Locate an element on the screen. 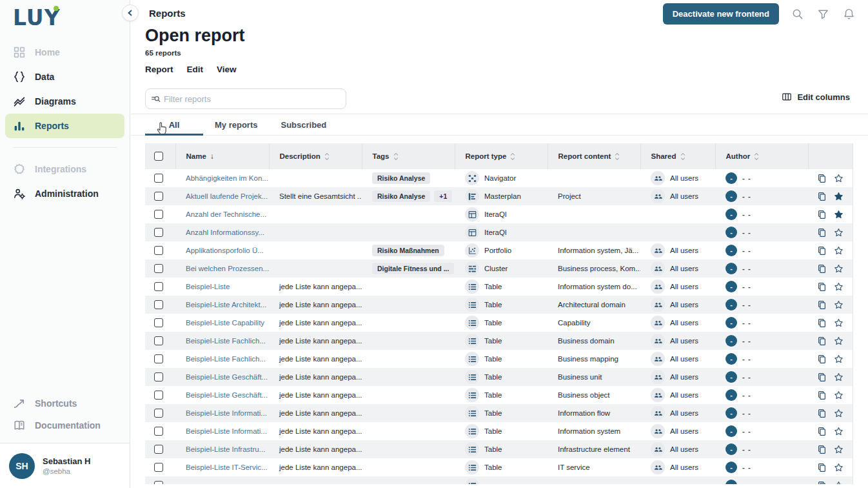 Image resolution: width=868 pixels, height=488 pixels. menu-edit: Edit is located at coordinates (195, 70).